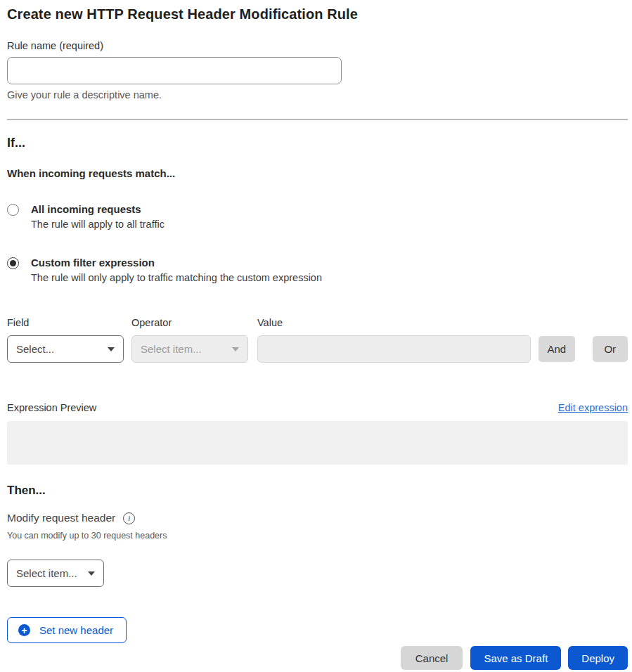 This screenshot has height=672, width=632. What do you see at coordinates (190, 323) in the screenshot?
I see `operator-label: Operator` at bounding box center [190, 323].